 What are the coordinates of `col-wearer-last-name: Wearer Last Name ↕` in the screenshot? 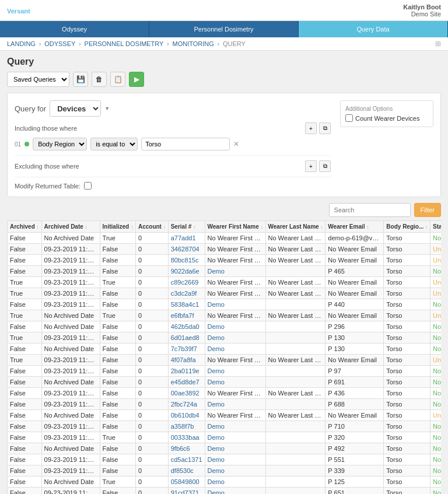 It's located at (295, 227).